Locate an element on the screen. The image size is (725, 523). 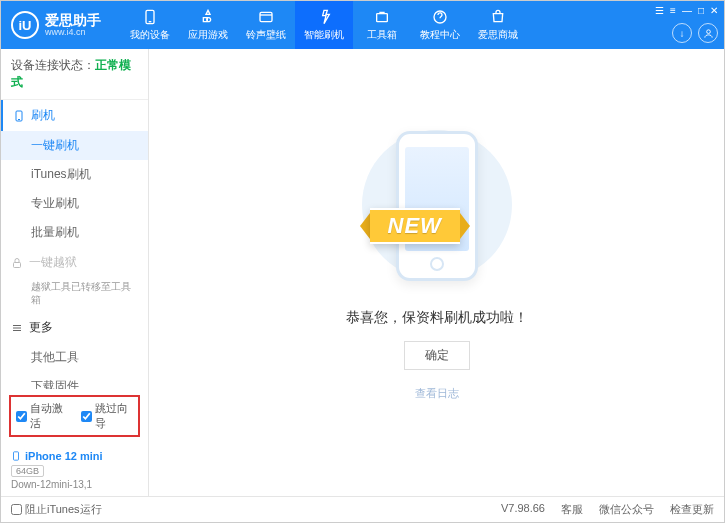
minimize-icon: — is located at coordinates (687, 10).